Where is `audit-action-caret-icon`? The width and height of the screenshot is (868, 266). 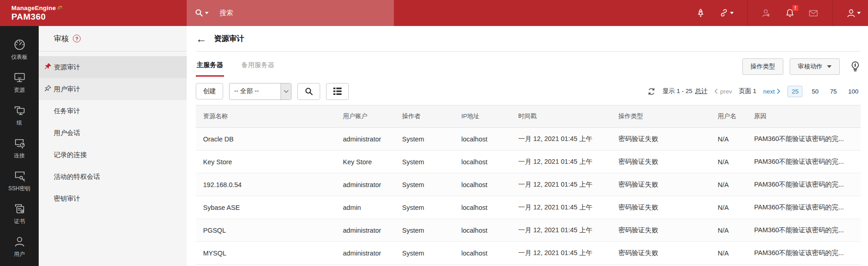
audit-action-caret-icon is located at coordinates (829, 67).